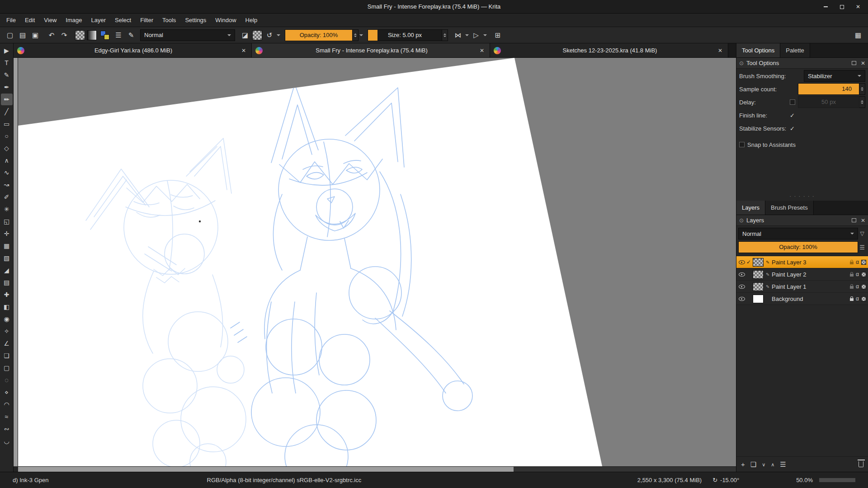  I want to click on menu-filter: Filter, so click(146, 20).